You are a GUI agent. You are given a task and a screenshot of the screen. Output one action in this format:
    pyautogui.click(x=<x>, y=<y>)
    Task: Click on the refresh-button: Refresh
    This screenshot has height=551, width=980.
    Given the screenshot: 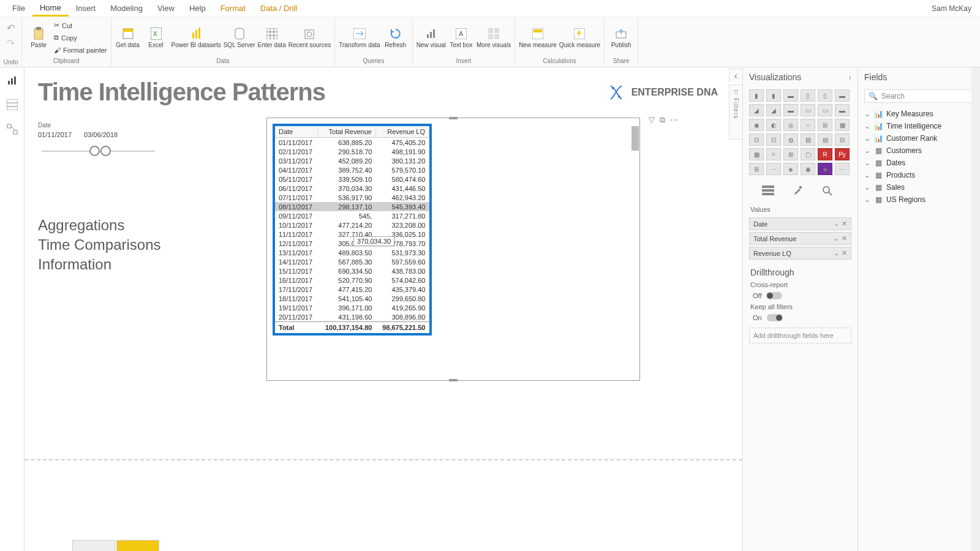 What is the action you would take?
    pyautogui.click(x=396, y=38)
    